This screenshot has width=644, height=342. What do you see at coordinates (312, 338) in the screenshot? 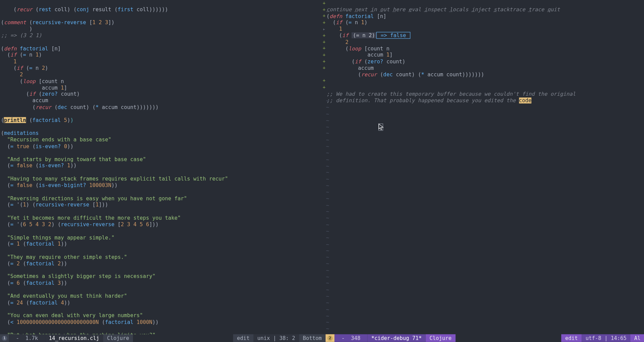
I see `scroll-pos-left: Bottom` at bounding box center [312, 338].